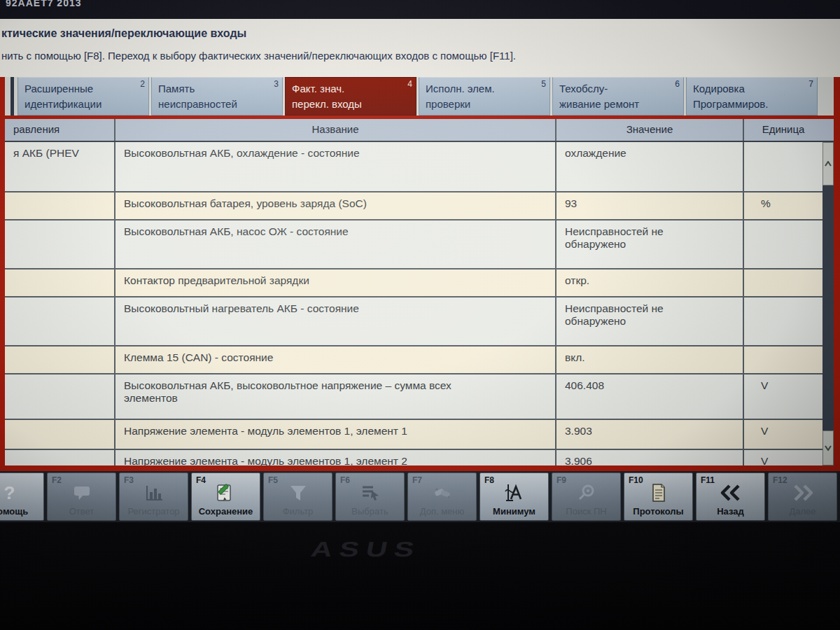 The height and width of the screenshot is (630, 840). Describe the element at coordinates (414, 284) in the screenshot. I see `table-row: Контактор предварительной зарядки откр.` at that location.